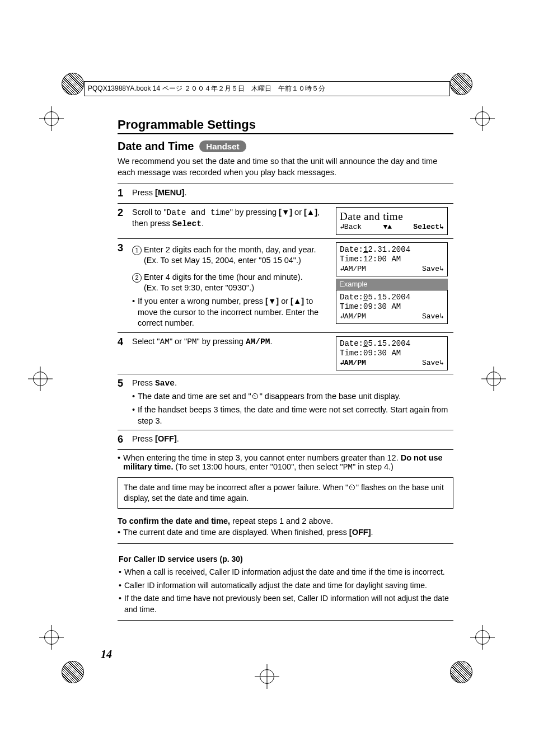 This screenshot has height=756, width=534. I want to click on power-failure-note: The date and time may be incorrect after…, so click(285, 493).